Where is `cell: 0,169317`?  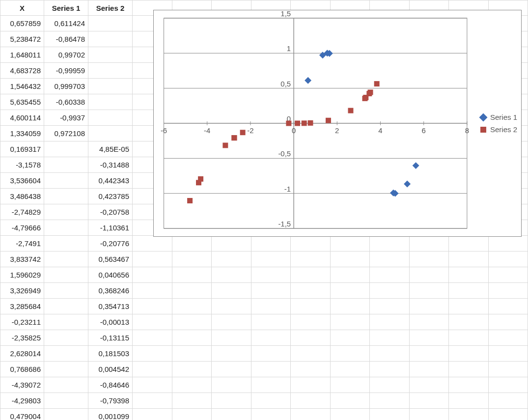
cell: 0,169317 is located at coordinates (22, 149).